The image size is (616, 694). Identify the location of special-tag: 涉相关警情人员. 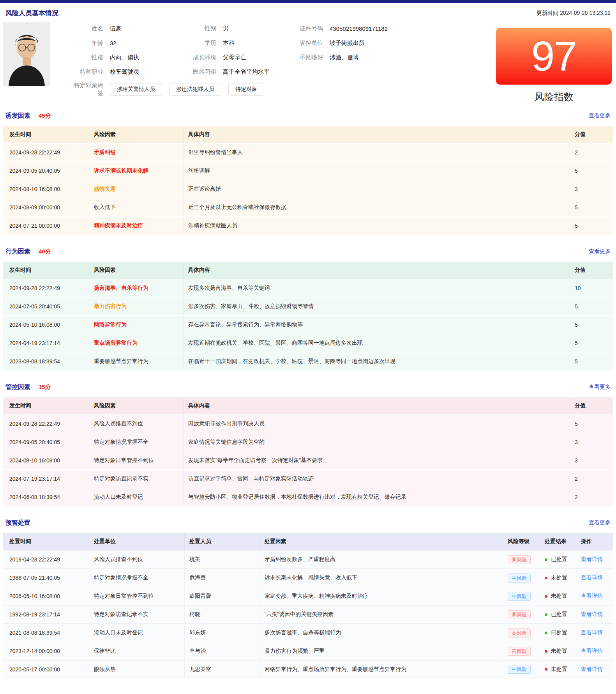
(136, 89).